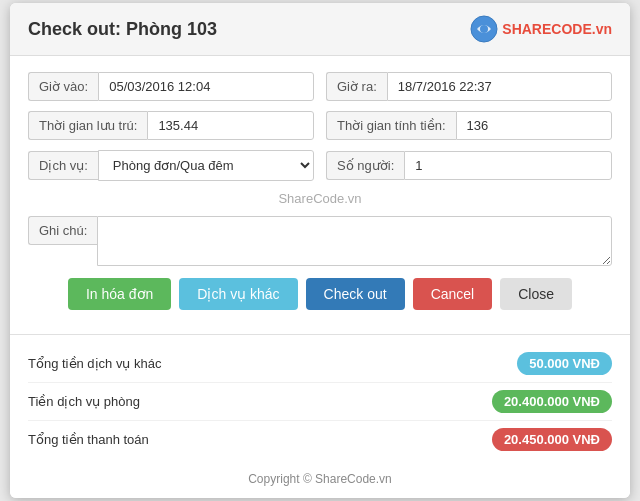 This screenshot has height=501, width=640. What do you see at coordinates (354, 241) in the screenshot?
I see `ghi-chu-input` at bounding box center [354, 241].